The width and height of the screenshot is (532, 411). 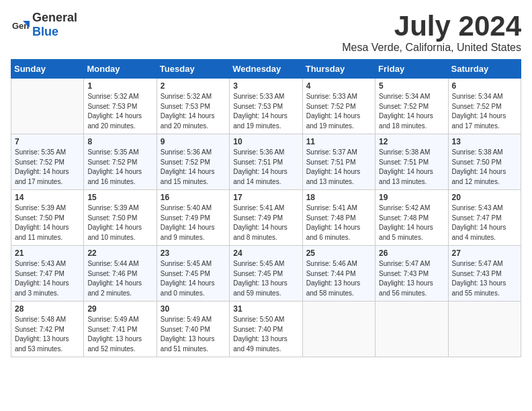 What do you see at coordinates (431, 32) in the screenshot?
I see `title-area: July 2024 Mesa Verde, California, United…` at bounding box center [431, 32].